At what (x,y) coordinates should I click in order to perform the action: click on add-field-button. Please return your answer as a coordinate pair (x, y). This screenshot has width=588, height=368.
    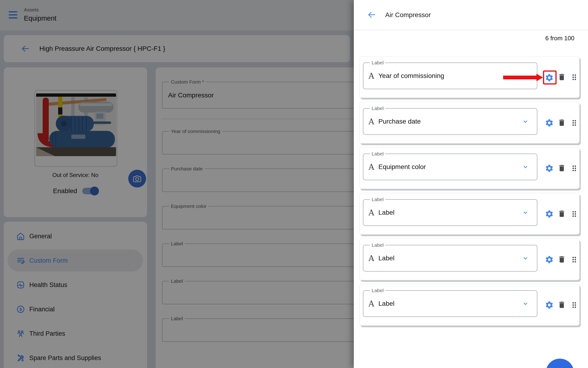
    Looking at the image, I should click on (560, 363).